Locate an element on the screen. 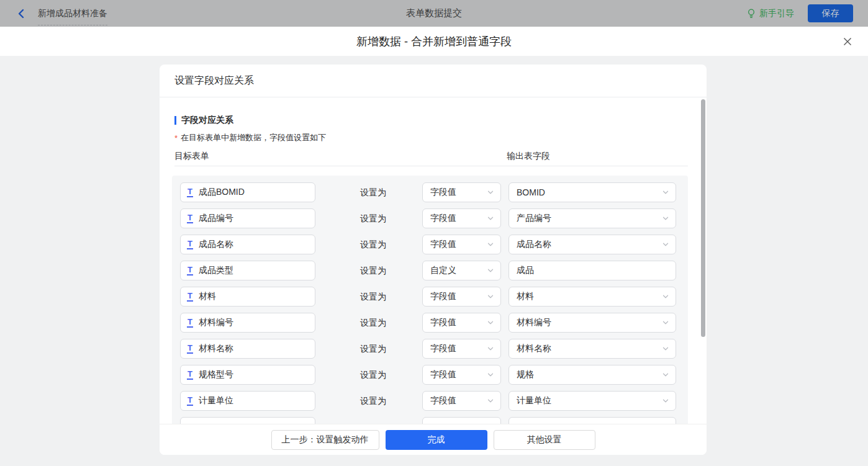 This screenshot has width=868, height=466. modal-title: 新增数据 - 合并新增到普通字段 is located at coordinates (434, 42).